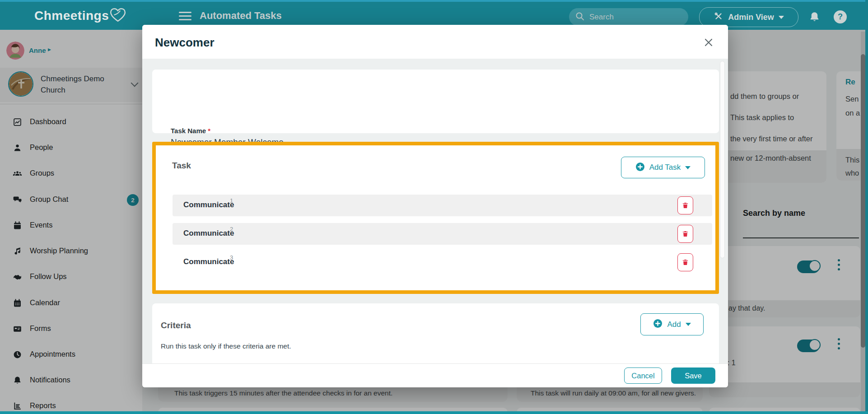  What do you see at coordinates (185, 16) in the screenshot?
I see `menu-hamburger-icon` at bounding box center [185, 16].